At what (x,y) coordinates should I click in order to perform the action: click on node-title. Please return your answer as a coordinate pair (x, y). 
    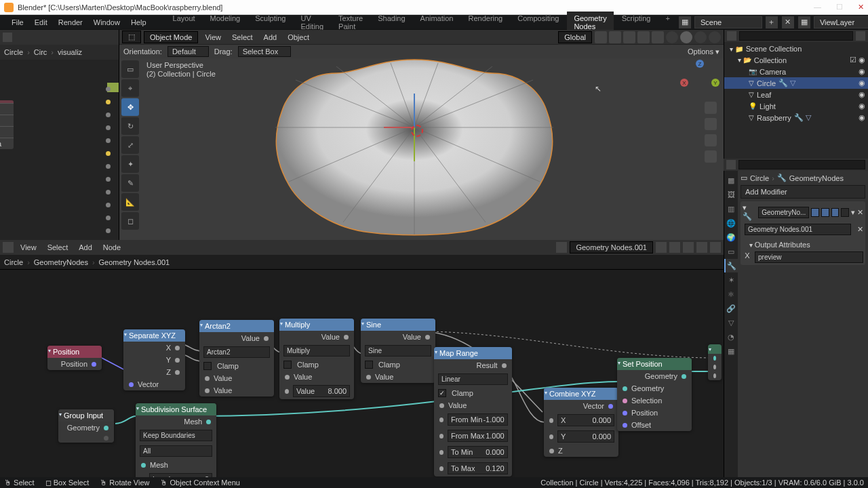
    Looking at the image, I should click on (715, 349).